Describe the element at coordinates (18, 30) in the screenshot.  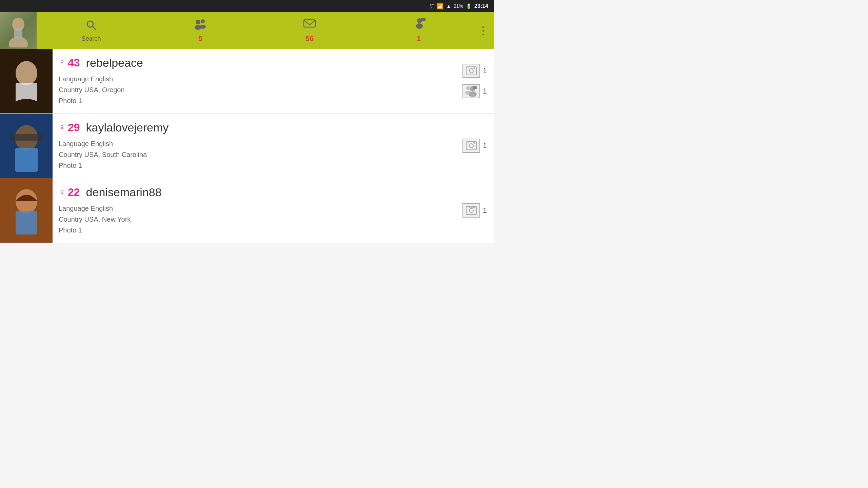
I see `nav-avatar` at that location.